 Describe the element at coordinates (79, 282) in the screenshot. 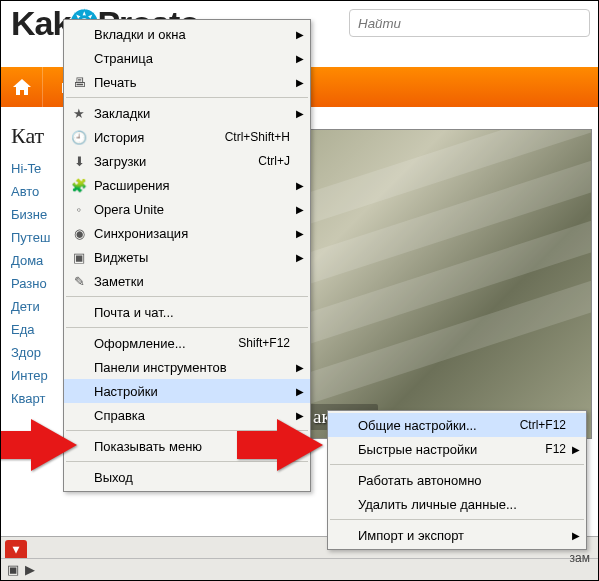

I see `menu-icon: ✎` at that location.